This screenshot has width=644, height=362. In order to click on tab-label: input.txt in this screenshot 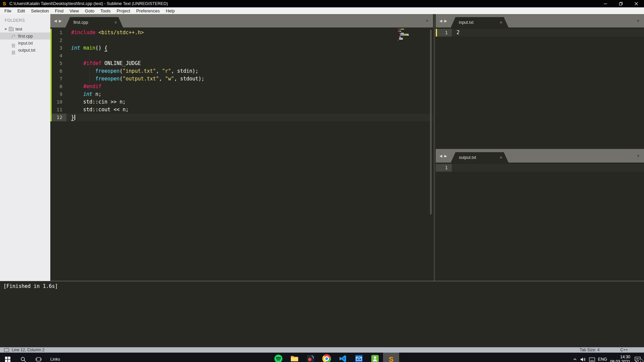, I will do `click(477, 22)`.